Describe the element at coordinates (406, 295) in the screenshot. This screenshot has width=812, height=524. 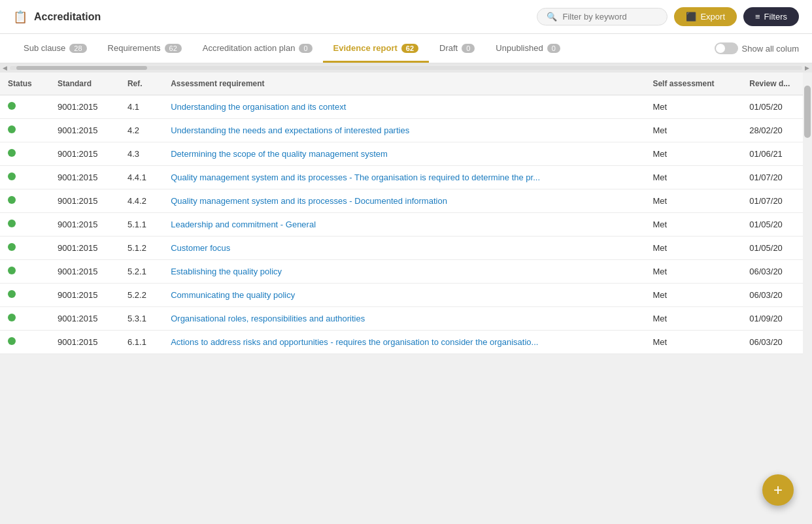
I see `table-row: 9001:20155.2.2Communicating the quality …` at that location.